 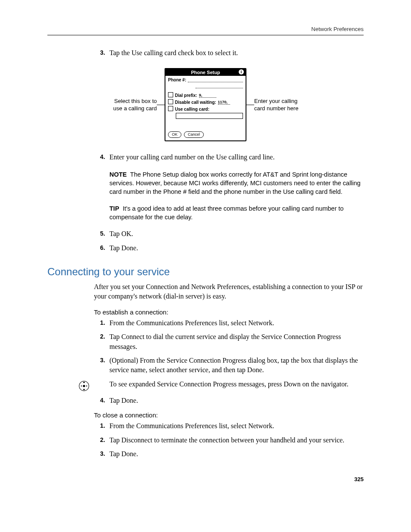 I want to click on note-label: NOTE, so click(x=118, y=174).